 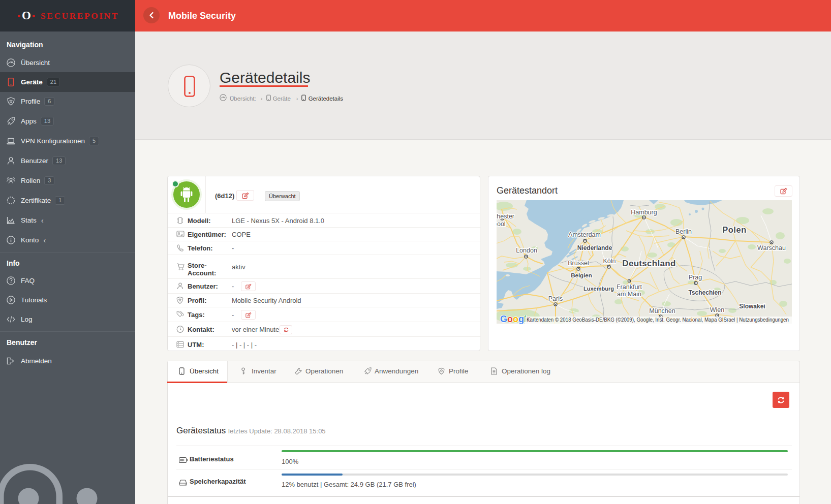 What do you see at coordinates (662, 311) in the screenshot?
I see `svg-text: München` at bounding box center [662, 311].